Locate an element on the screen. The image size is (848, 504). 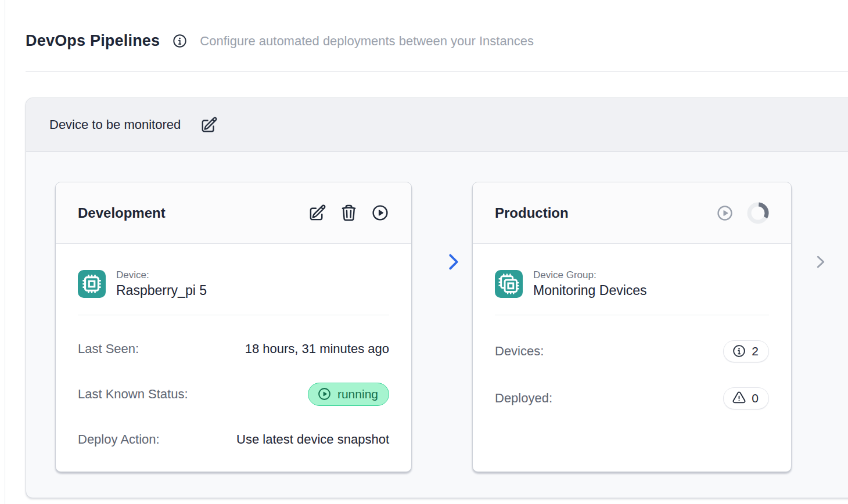
last-known-status-label: Last Known Status: is located at coordinates (133, 394).